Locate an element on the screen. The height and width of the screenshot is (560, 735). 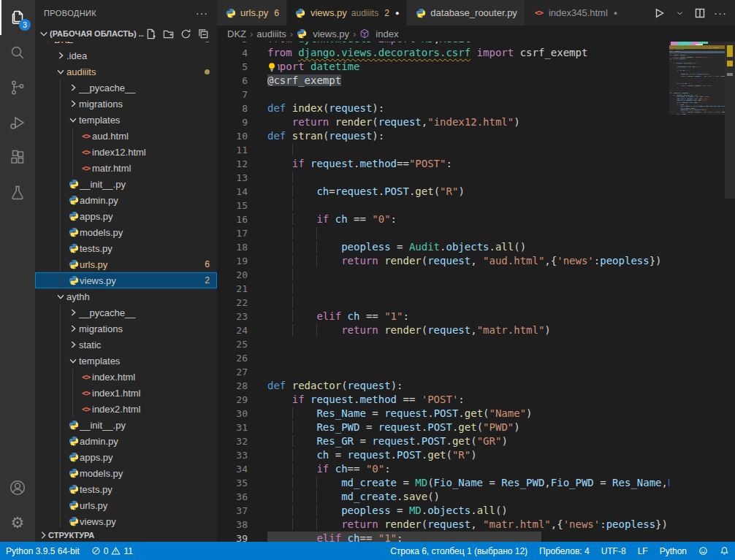
tree-file-index1-html: <>index1.html is located at coordinates (126, 393).